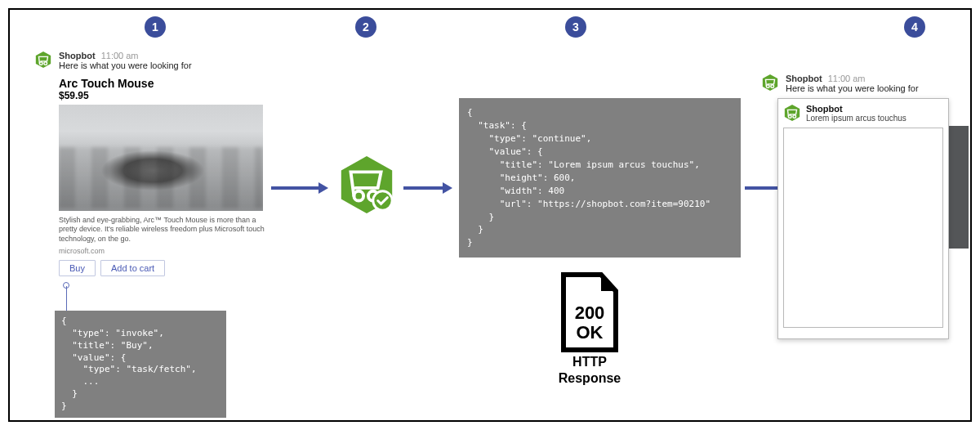 The image size is (980, 430). I want to click on step-badge-4: 4, so click(915, 27).